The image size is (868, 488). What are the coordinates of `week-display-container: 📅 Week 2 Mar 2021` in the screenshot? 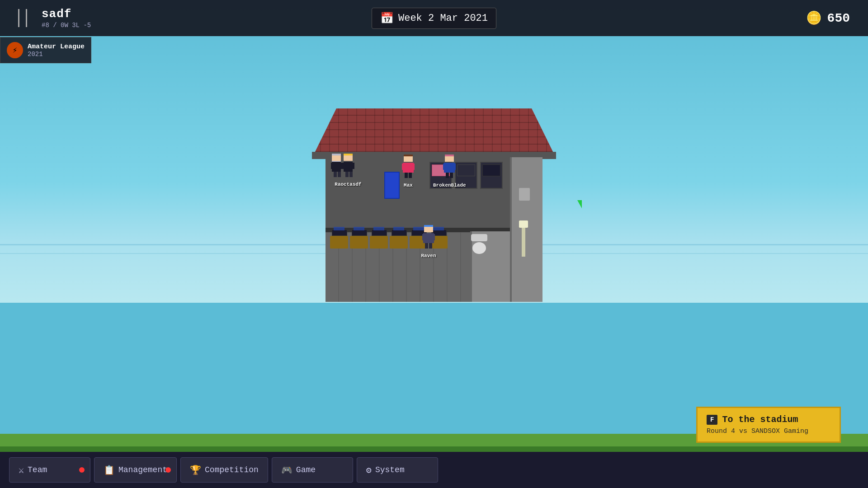 It's located at (434, 18).